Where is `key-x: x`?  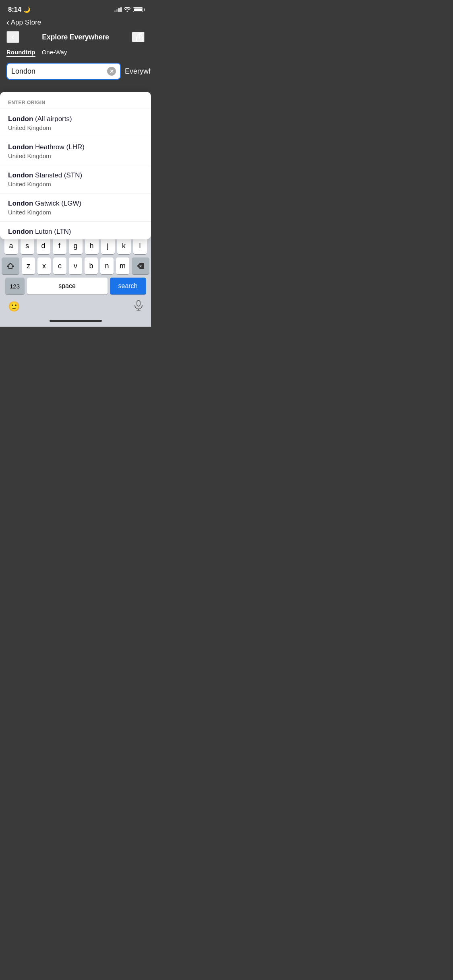
key-x: x is located at coordinates (44, 266).